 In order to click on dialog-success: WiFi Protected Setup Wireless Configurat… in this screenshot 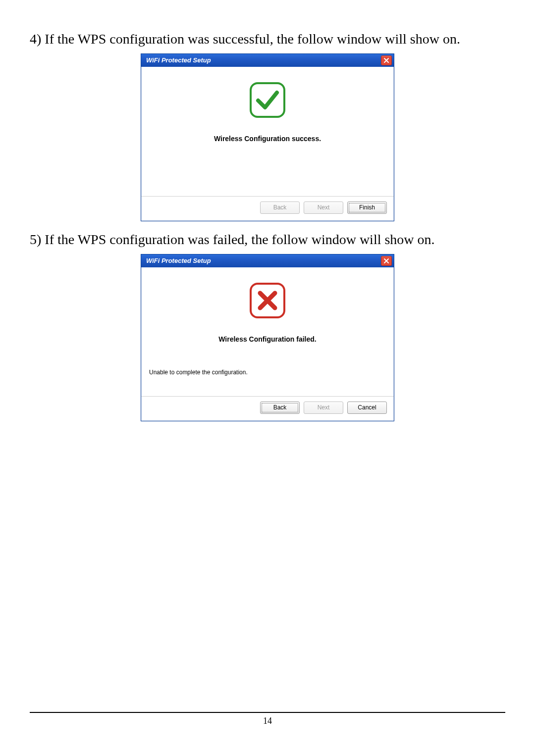, I will do `click(268, 138)`.